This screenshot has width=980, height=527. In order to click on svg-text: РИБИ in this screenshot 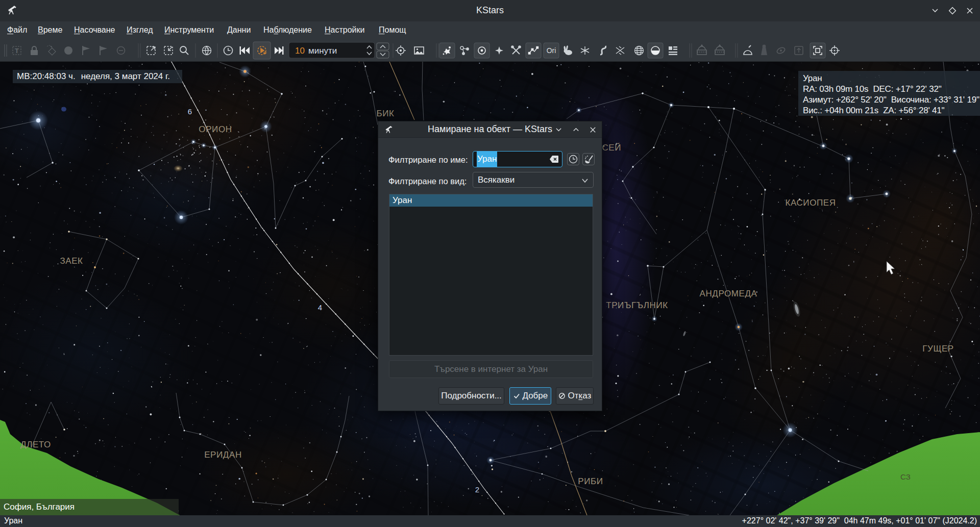, I will do `click(590, 482)`.